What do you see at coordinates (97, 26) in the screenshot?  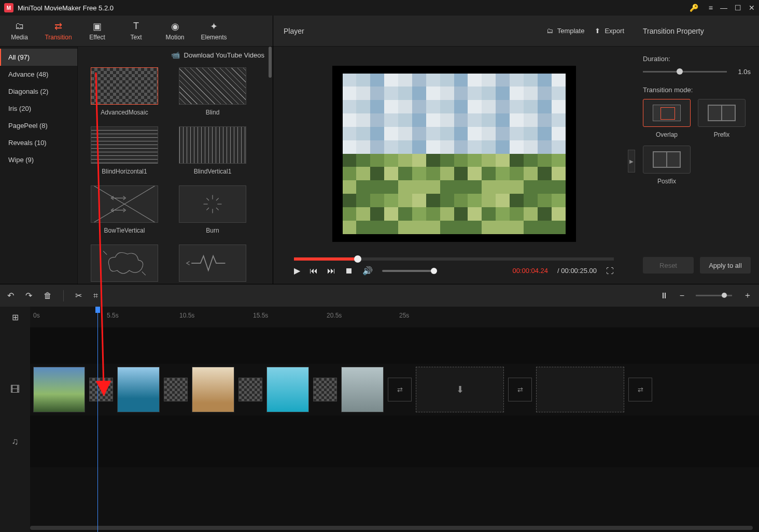 I see `effect-icon: ▣` at bounding box center [97, 26].